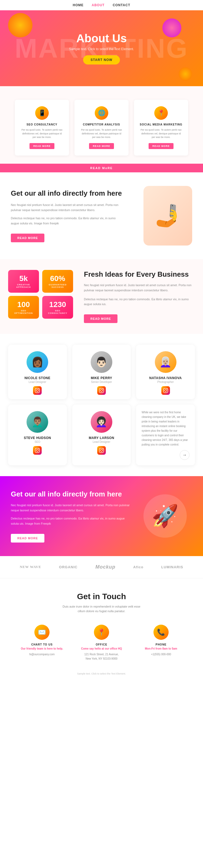  I want to click on team-name-natasha: NATASHA IVANOVA, so click(166, 378).